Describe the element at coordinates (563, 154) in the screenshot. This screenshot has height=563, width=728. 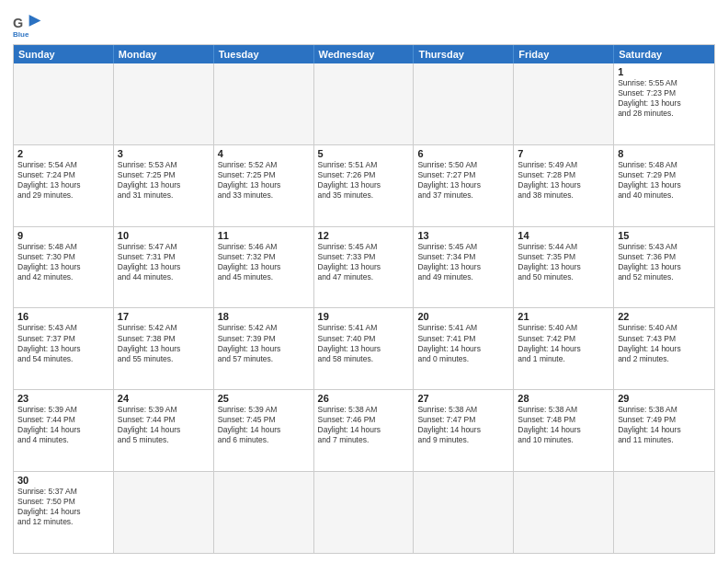
I see `day-number: 7` at that location.